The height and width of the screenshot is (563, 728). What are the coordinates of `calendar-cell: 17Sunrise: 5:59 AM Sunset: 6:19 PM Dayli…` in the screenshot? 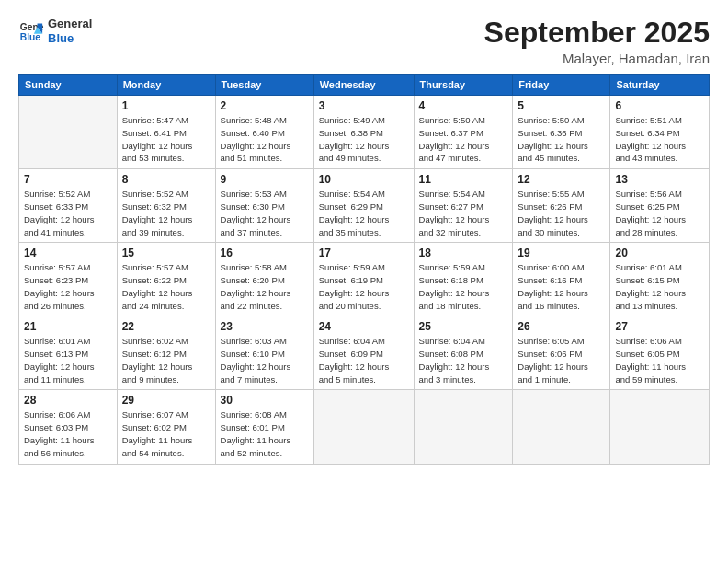 It's located at (364, 280).